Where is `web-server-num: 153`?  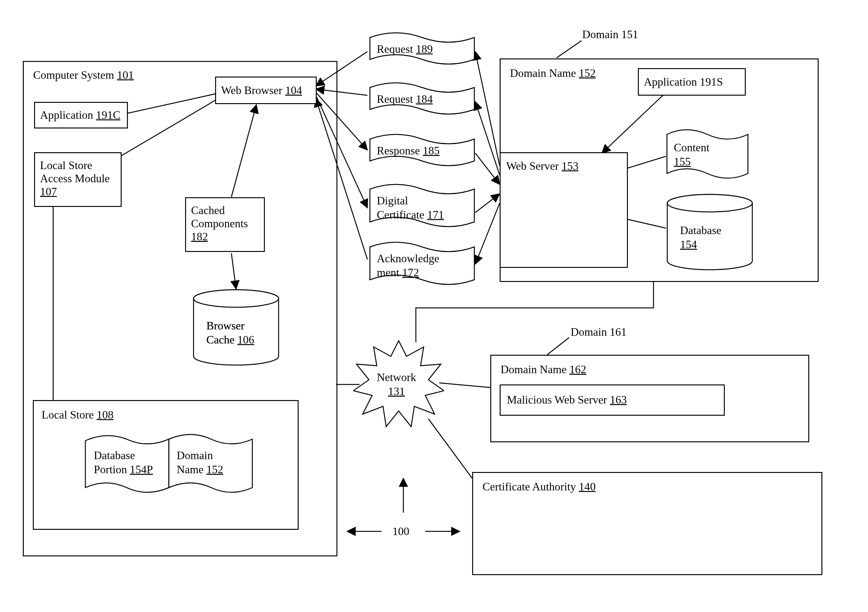
web-server-num: 153 is located at coordinates (570, 166).